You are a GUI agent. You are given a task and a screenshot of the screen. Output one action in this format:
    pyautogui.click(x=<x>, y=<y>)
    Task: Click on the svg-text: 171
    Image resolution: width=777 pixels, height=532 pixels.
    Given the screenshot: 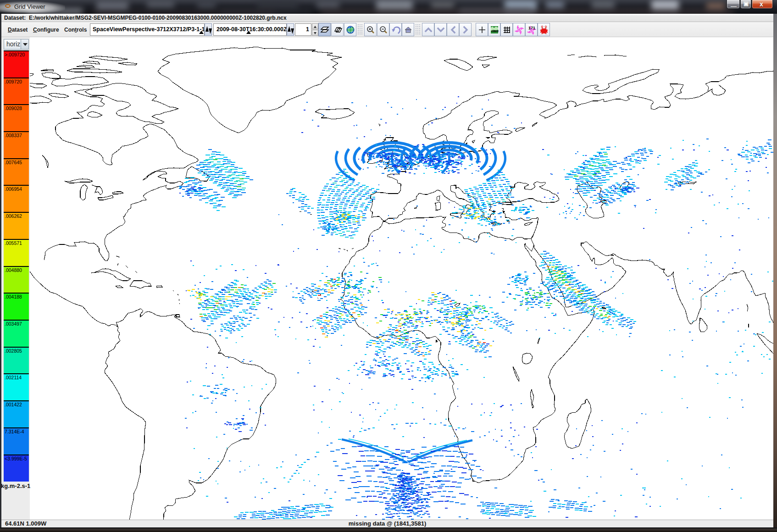 What is the action you would take?
    pyautogui.click(x=532, y=28)
    